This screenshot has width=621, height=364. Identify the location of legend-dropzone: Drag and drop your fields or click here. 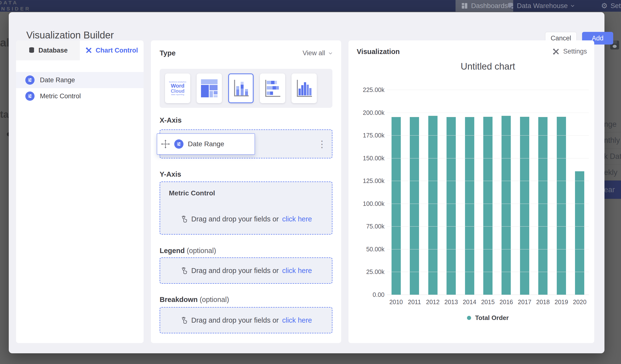
(246, 271).